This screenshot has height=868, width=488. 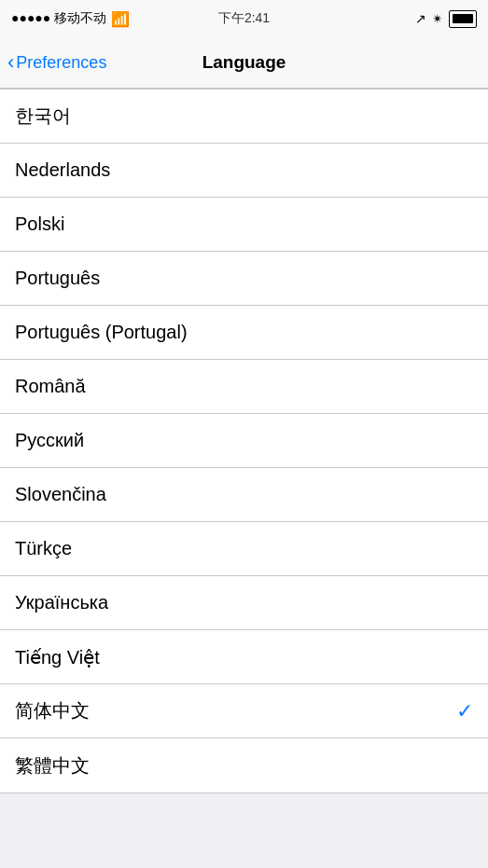 I want to click on language-label: Українська, so click(x=62, y=602).